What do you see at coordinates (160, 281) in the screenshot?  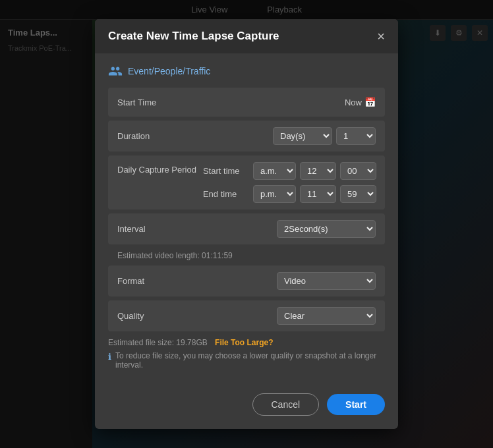 I see `format-label: Format` at bounding box center [160, 281].